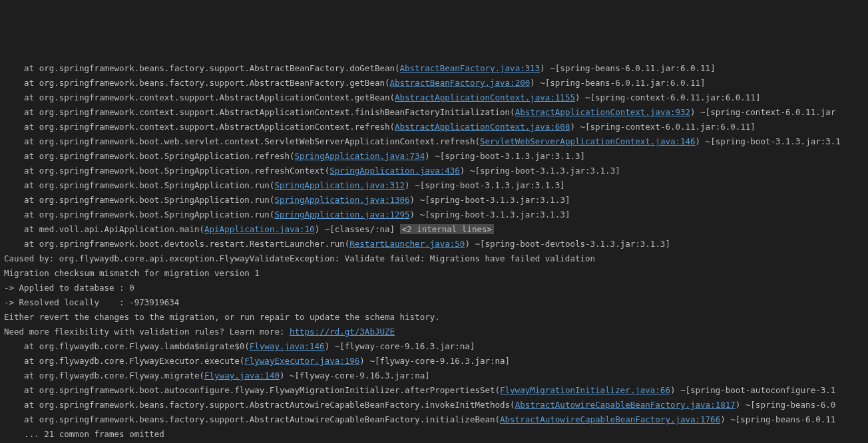 Image resolution: width=868 pixels, height=443 pixels. Describe the element at coordinates (434, 288) in the screenshot. I see `error-message-line: -> Applied to database : 0` at that location.